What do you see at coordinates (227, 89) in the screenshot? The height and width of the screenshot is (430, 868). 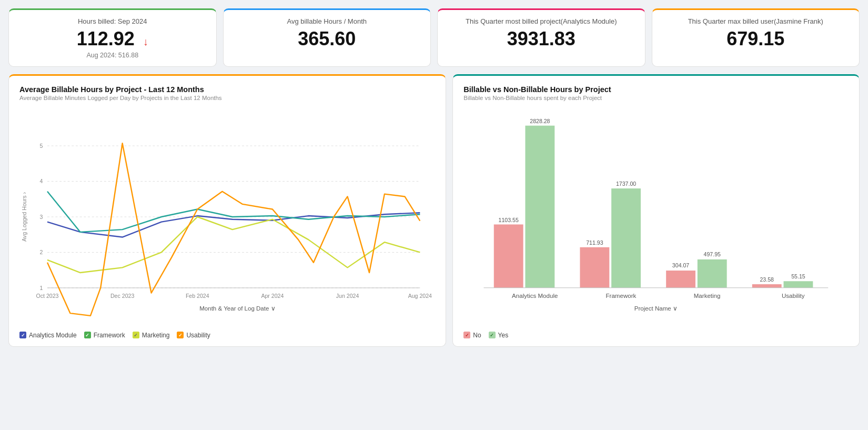 I see `line-chart-title: Average Billable Hours by Project - Last…` at bounding box center [227, 89].